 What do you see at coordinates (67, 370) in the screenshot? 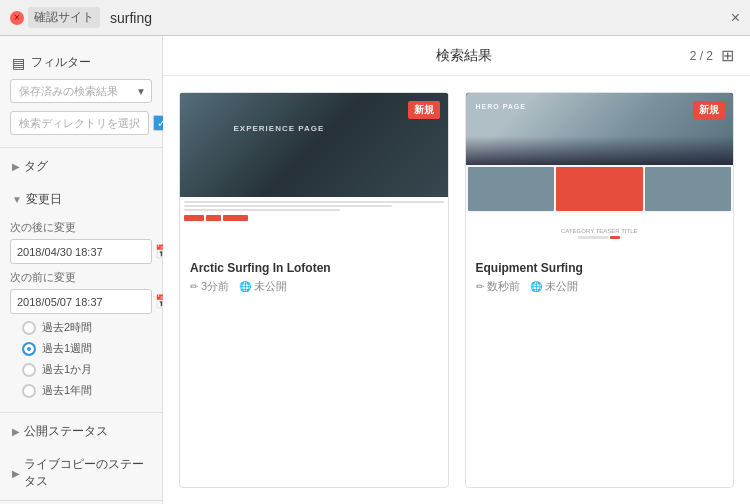
I see `radio-label-1month: 過去1か月` at bounding box center [67, 370].